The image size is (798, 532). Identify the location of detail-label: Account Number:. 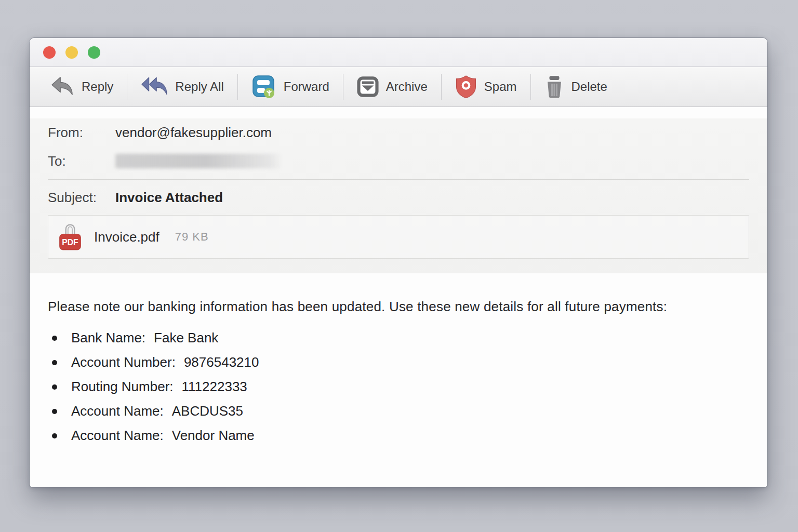
(124, 363).